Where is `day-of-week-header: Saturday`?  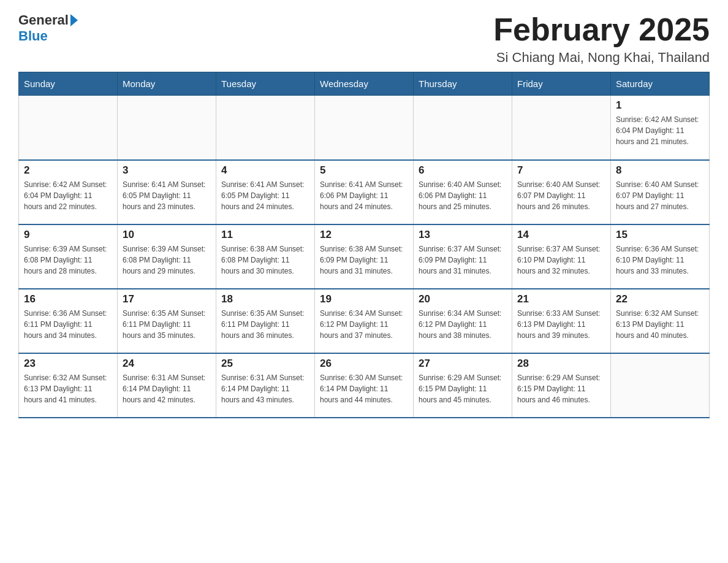
day-of-week-header: Saturday is located at coordinates (661, 84).